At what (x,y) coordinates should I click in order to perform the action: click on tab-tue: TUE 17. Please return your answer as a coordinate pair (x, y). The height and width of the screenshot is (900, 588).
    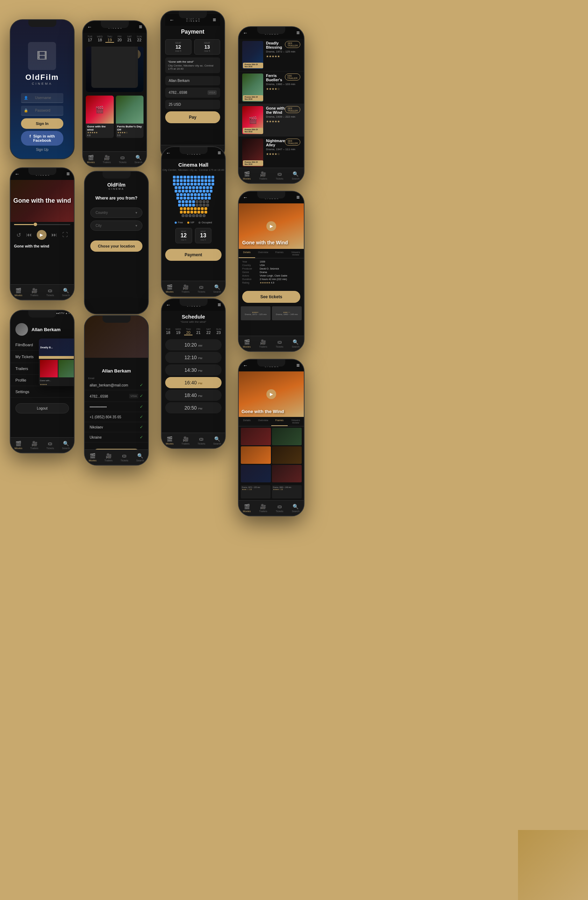
    Looking at the image, I should click on (90, 39).